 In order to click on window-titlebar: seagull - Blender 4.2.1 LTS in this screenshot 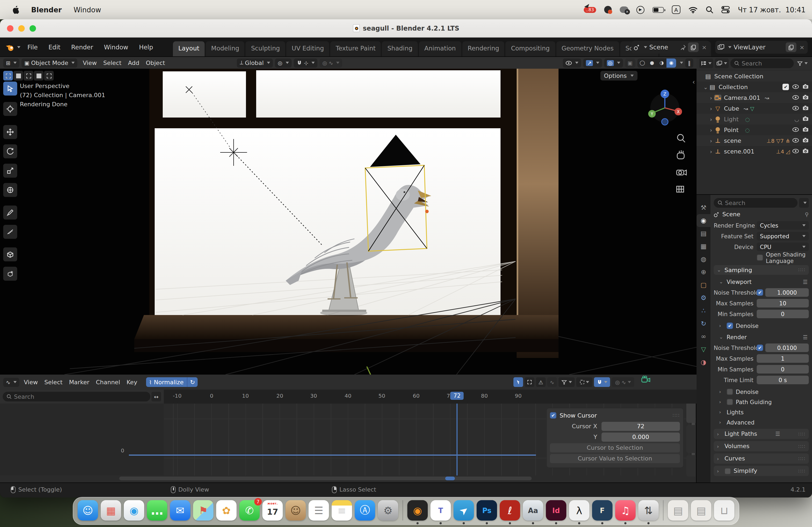, I will do `click(406, 29)`.